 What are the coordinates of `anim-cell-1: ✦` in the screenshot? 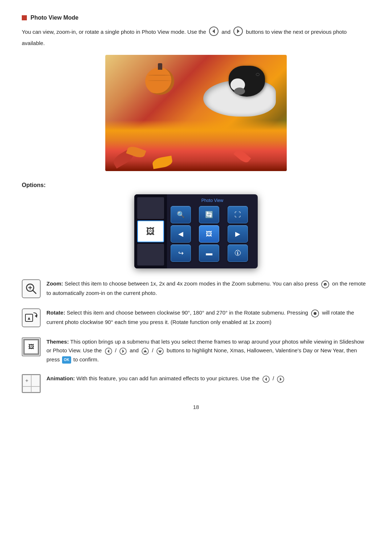 It's located at (27, 381).